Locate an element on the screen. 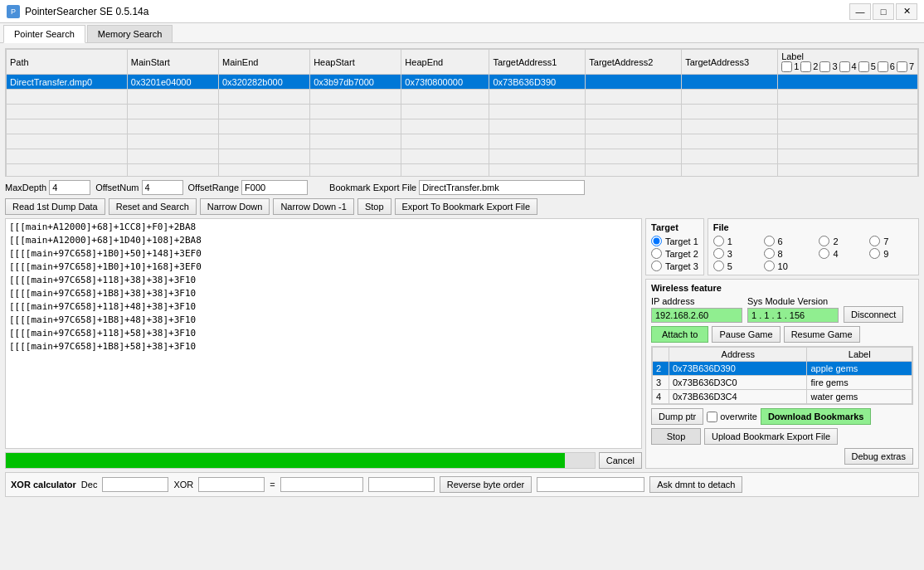 The height and width of the screenshot is (570, 924). file-6-radio is located at coordinates (770, 241).